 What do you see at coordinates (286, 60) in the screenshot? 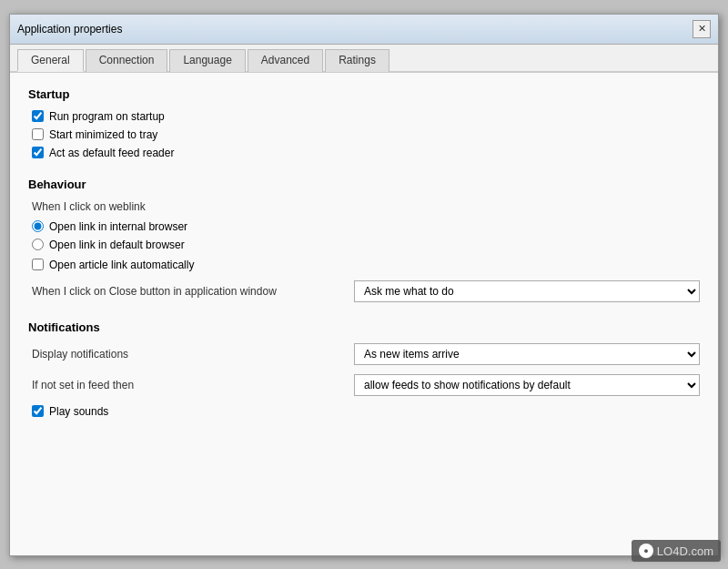
I see `tab-advanced: Advanced` at bounding box center [286, 60].